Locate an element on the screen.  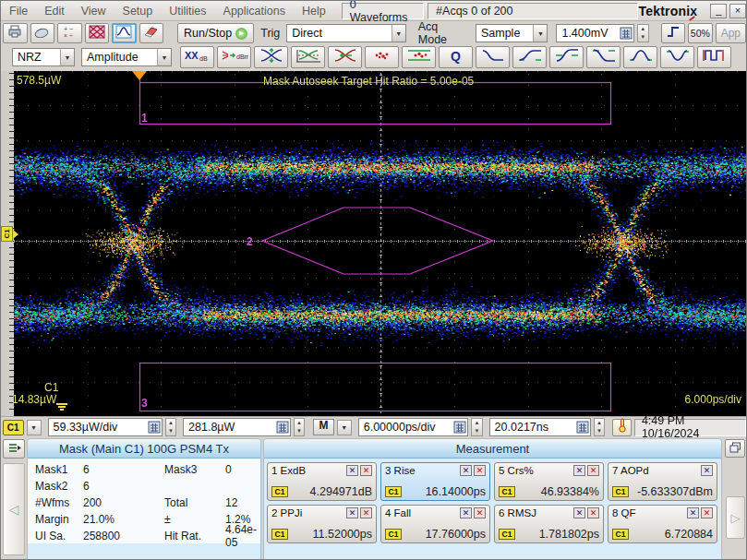
source-badge: C1 is located at coordinates (280, 534).